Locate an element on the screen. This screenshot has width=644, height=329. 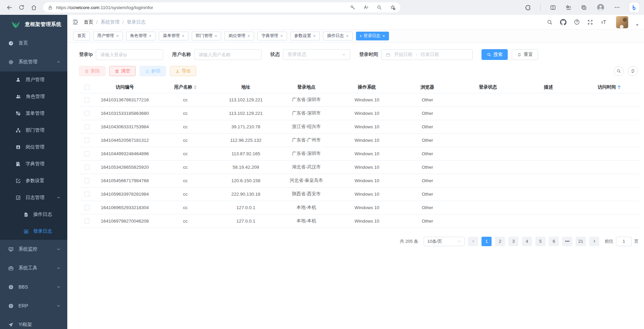
tab-home: 首页 is located at coordinates (81, 36).